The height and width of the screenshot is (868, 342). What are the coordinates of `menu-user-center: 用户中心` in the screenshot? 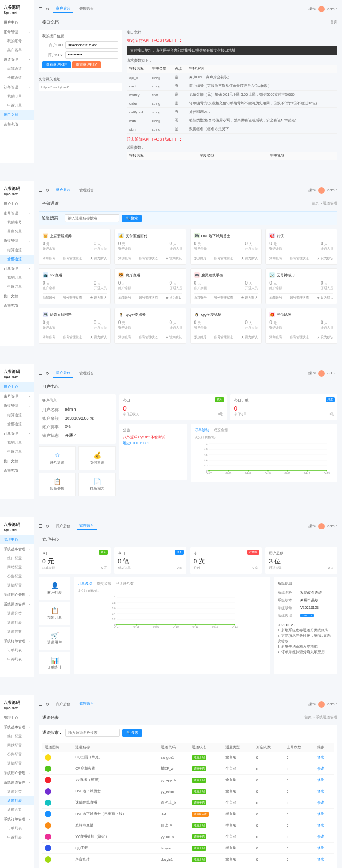 It's located at (17, 23).